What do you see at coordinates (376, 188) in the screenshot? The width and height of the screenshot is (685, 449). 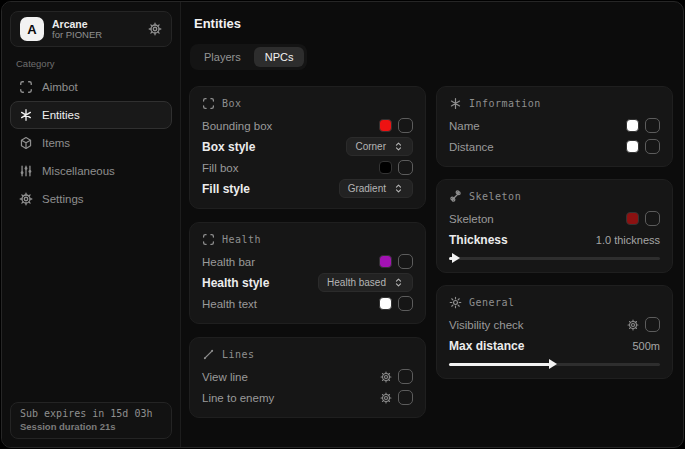 I see `fill-style-dropdown: Gradient` at bounding box center [376, 188].